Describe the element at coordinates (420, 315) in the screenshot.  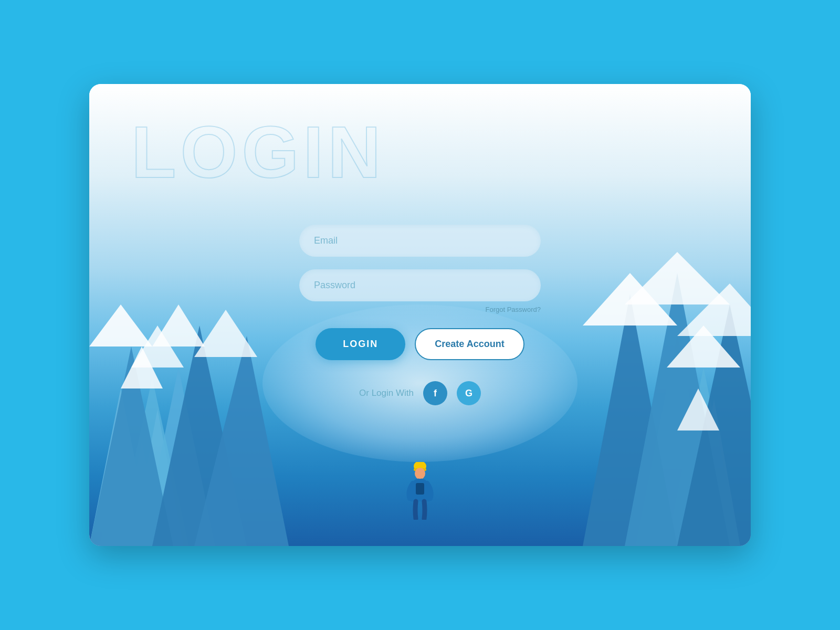
I see `login-form: Forgot Password? LOGIN Create Account Or…` at that location.